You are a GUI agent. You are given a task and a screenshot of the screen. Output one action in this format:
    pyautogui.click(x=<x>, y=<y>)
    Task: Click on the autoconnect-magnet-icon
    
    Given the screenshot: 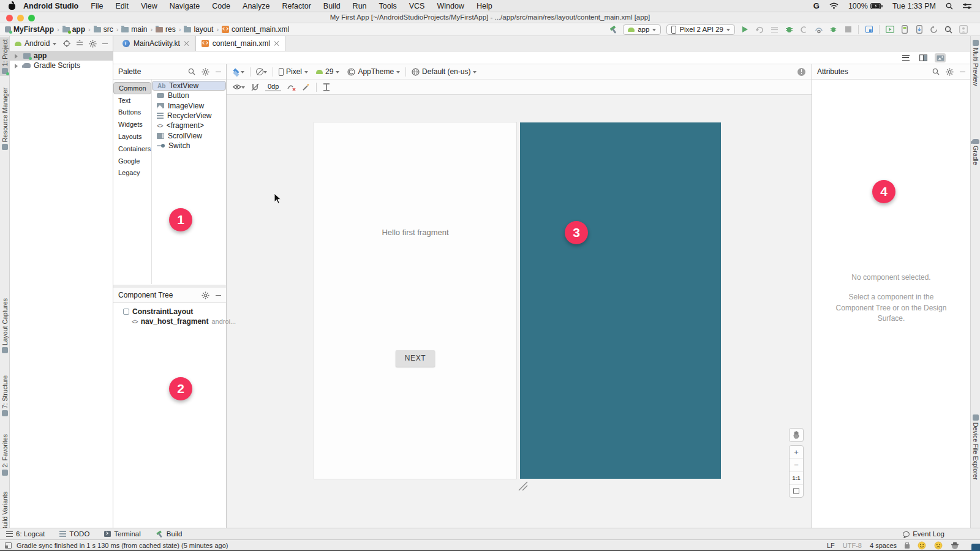 What is the action you would take?
    pyautogui.click(x=255, y=87)
    